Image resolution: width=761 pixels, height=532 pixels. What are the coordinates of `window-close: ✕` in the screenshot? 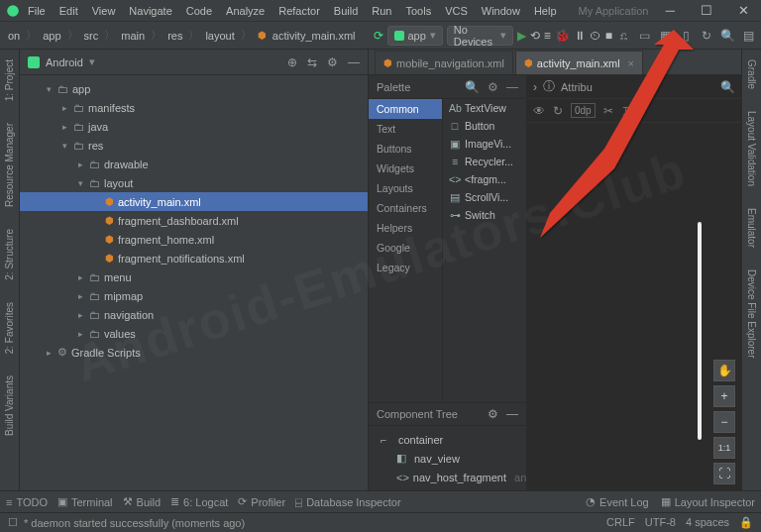 It's located at (743, 10).